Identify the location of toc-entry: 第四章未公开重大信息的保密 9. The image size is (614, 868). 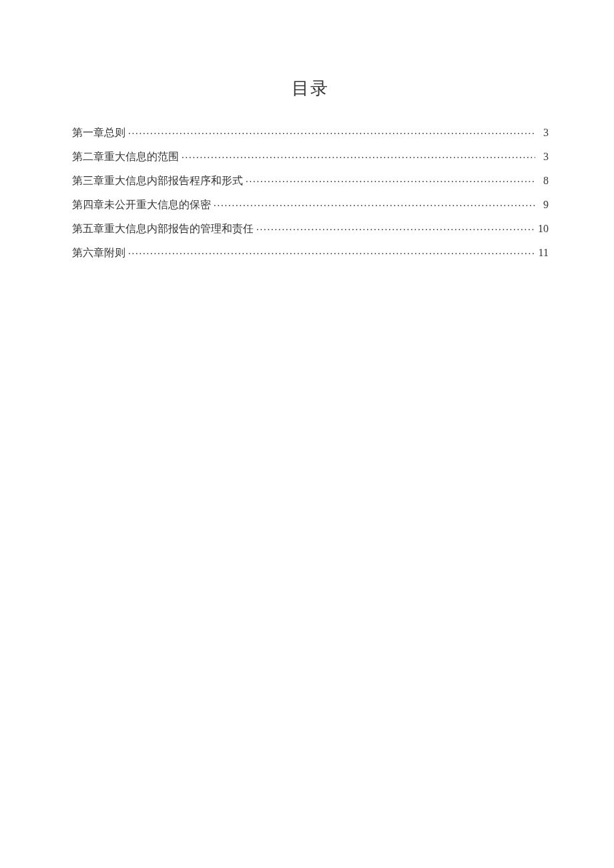
(310, 204).